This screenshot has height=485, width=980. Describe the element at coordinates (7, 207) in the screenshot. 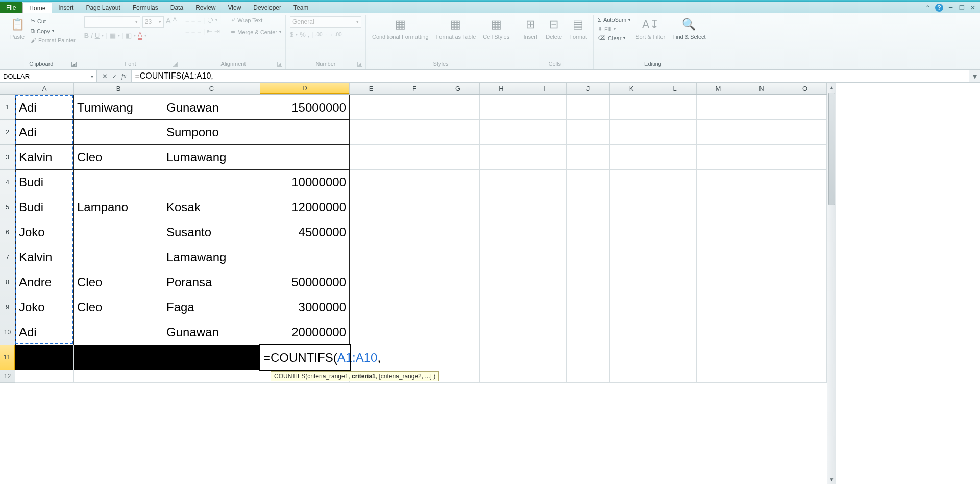

I see `row-header-5: 5` at that location.